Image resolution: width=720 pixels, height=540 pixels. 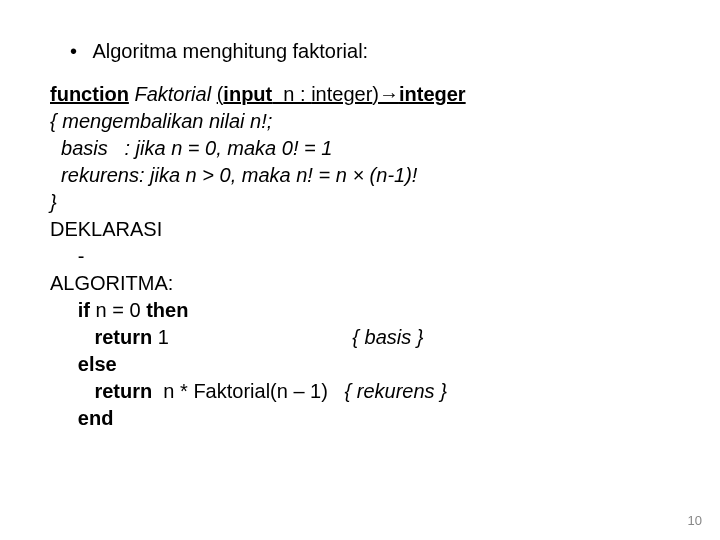 I want to click on comment-3: rekurens: jika n > 0, maka n! = n × (n-1…, so click(x=360, y=176).